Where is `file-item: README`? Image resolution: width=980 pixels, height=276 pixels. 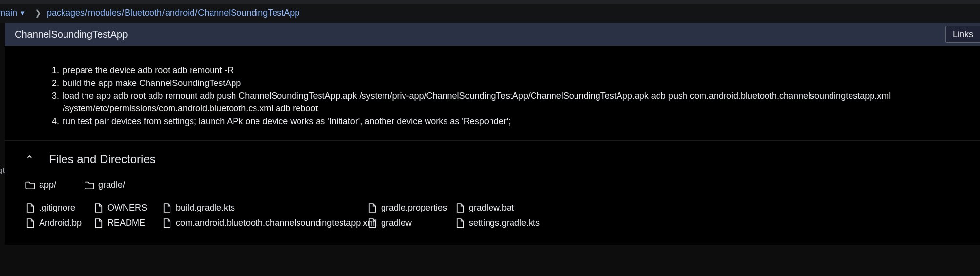 file-item: README is located at coordinates (128, 223).